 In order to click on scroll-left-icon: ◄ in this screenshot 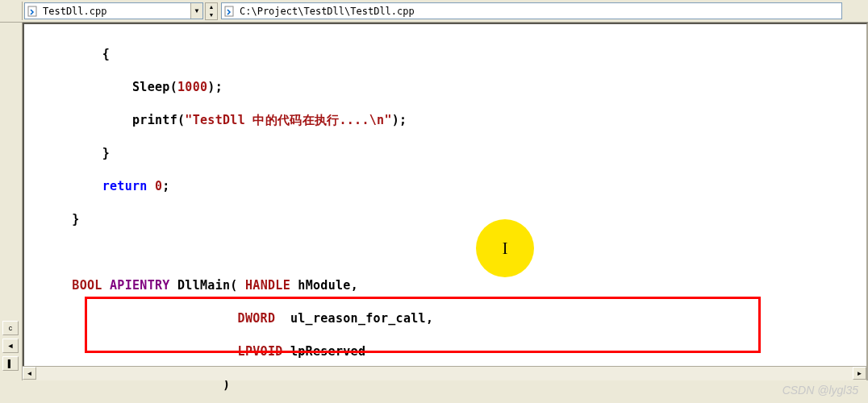, I will do `click(29, 373)`.